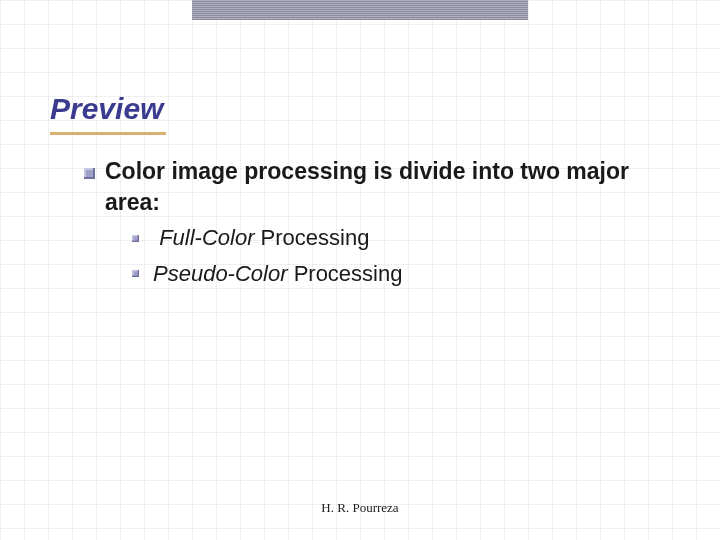  What do you see at coordinates (360, 508) in the screenshot?
I see `footer-author: H. R. Pourreza` at bounding box center [360, 508].